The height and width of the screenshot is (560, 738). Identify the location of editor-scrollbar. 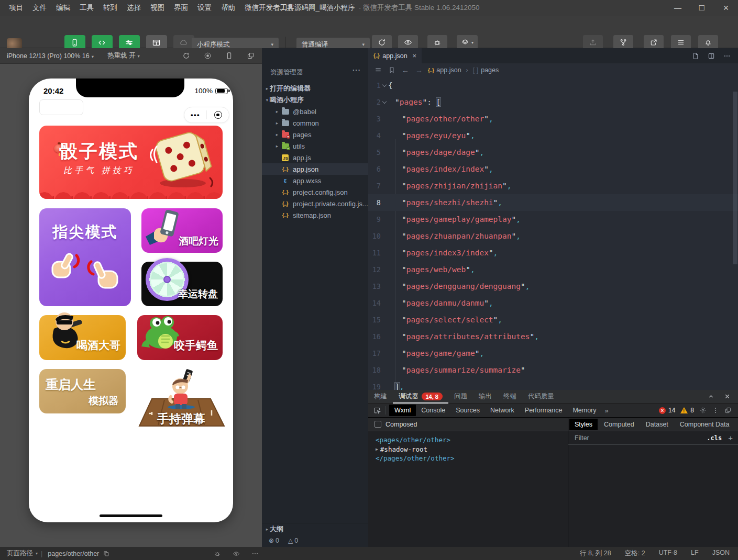
(735, 178).